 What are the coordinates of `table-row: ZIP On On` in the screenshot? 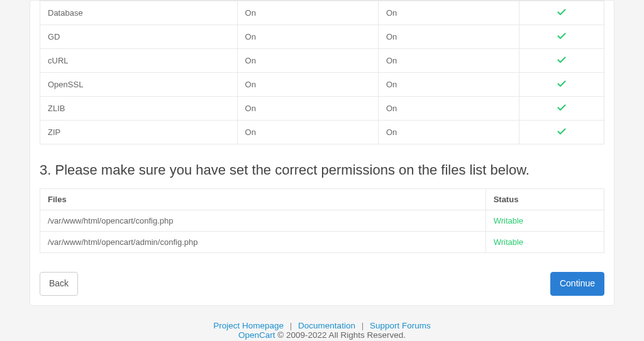 It's located at (322, 133).